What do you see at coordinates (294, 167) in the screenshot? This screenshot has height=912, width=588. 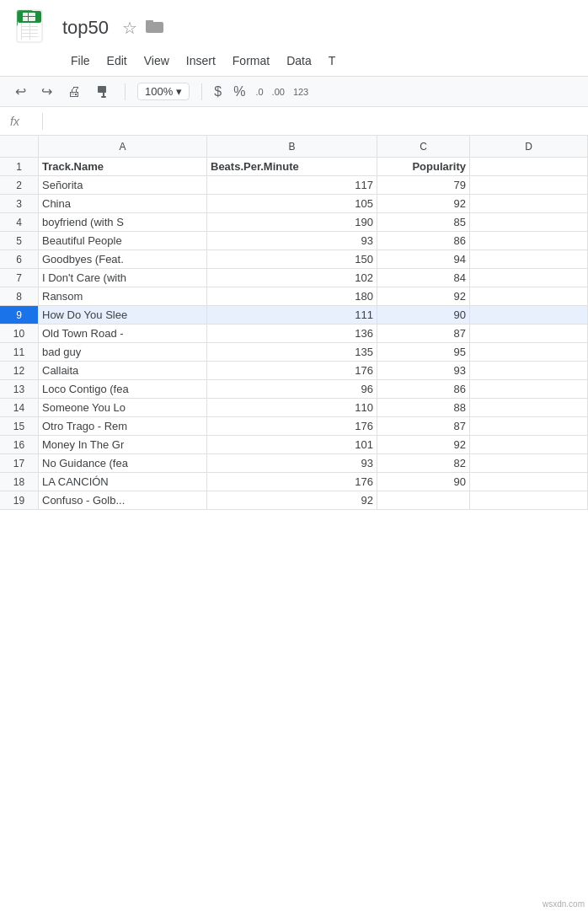 I see `table-row: 1 Track.Name Beats.Per.Minute Popularity` at bounding box center [294, 167].